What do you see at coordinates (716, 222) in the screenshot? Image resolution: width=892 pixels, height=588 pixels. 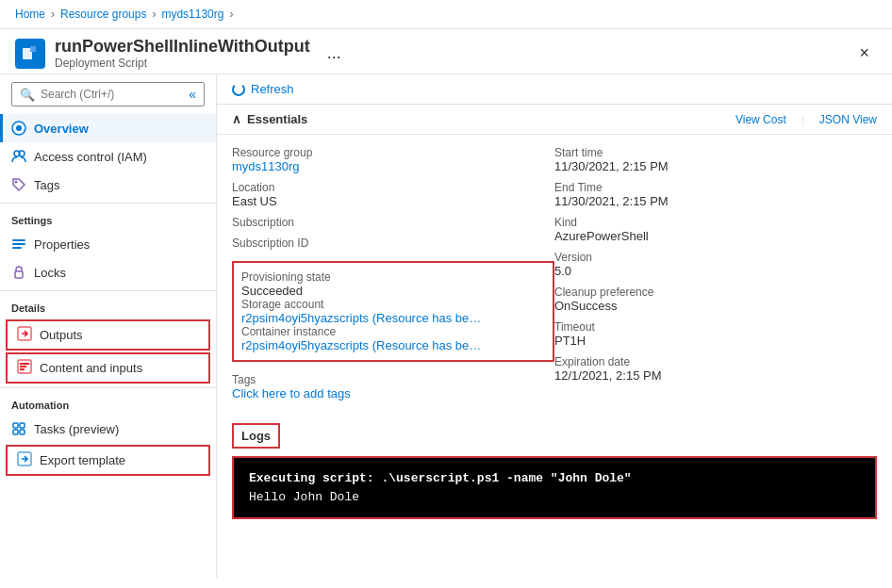 I see `kind-label: Kind` at bounding box center [716, 222].